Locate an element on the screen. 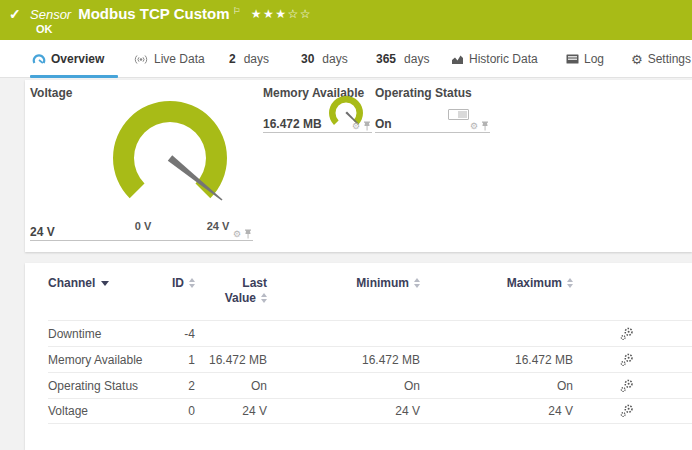 Image resolution: width=692 pixels, height=450 pixels. cell-id: 1 is located at coordinates (172, 360).